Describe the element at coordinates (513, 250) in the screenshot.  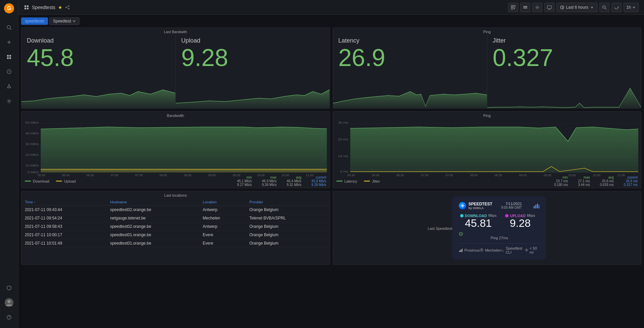
I see `speedtest-source-item: Speedtest CLI` at that location.